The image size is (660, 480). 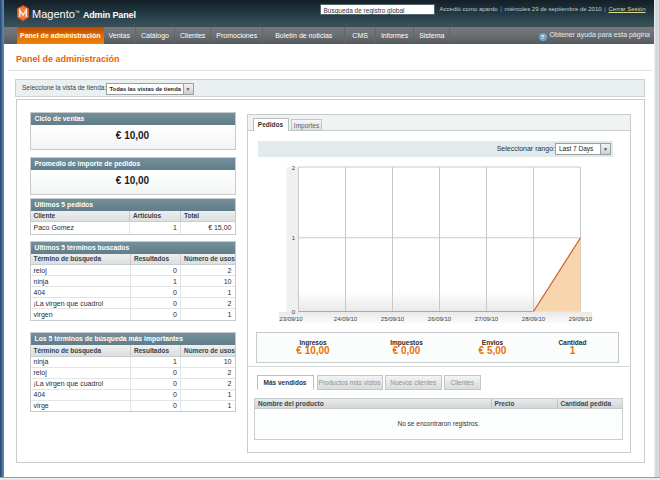 I want to click on svg-text: 25/09/10, so click(x=392, y=318).